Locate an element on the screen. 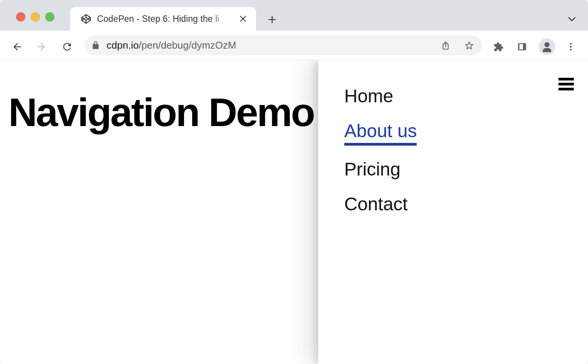 This screenshot has height=364, width=588. avatar-icon is located at coordinates (547, 47).